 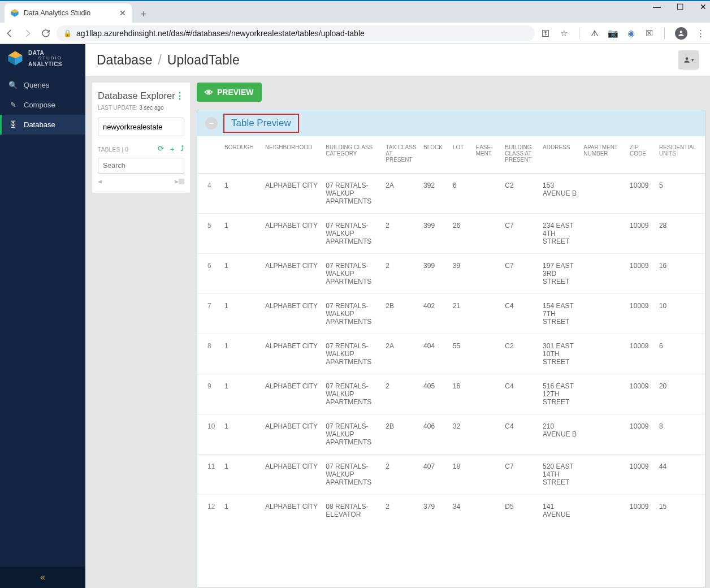 I want to click on column-header: ADDRESS, so click(x=560, y=155).